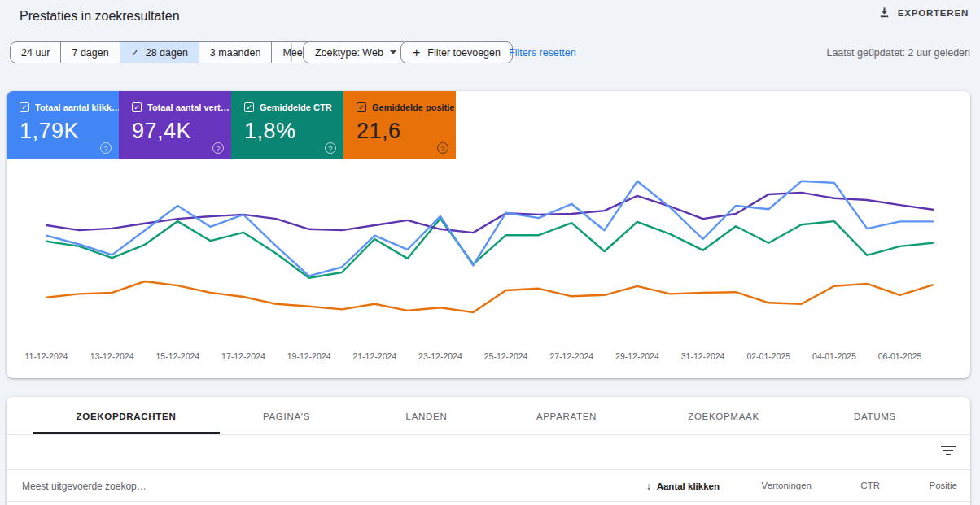  I want to click on column-header-impressions: Vertoningen, so click(786, 485).